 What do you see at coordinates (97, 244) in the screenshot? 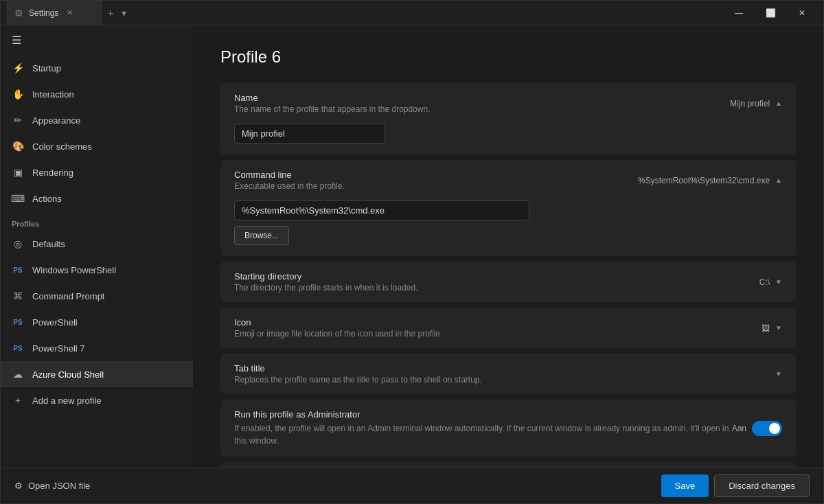
I see `sidebar-item-defaults: ◎ Defaults` at bounding box center [97, 244].